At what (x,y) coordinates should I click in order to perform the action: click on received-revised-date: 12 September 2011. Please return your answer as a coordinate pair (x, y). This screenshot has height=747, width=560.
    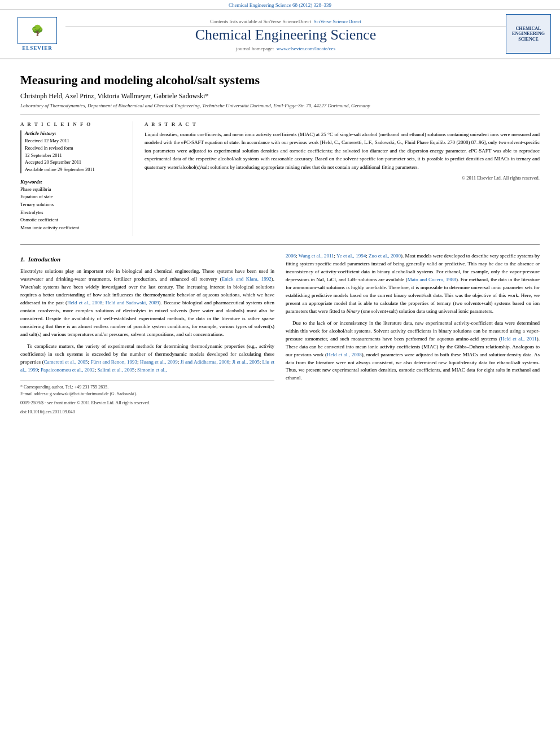
    Looking at the image, I should click on (76, 156).